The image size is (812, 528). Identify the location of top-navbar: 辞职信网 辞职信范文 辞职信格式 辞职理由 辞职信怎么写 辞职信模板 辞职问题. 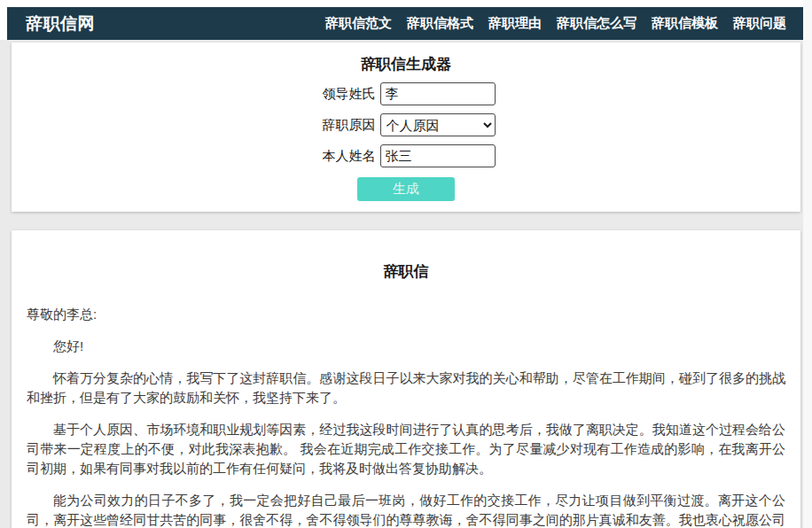
(405, 23).